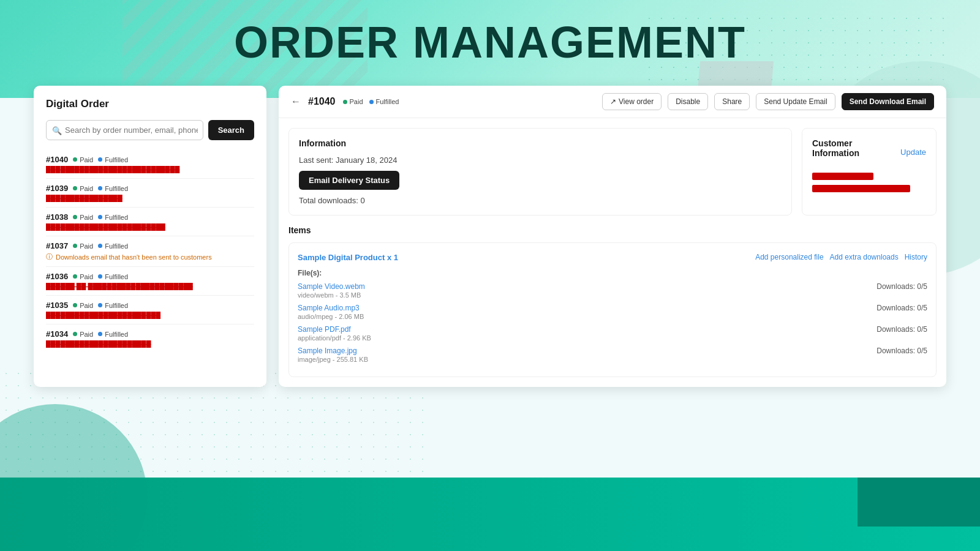  What do you see at coordinates (57, 130) in the screenshot?
I see `search-icon: 🔍` at bounding box center [57, 130].